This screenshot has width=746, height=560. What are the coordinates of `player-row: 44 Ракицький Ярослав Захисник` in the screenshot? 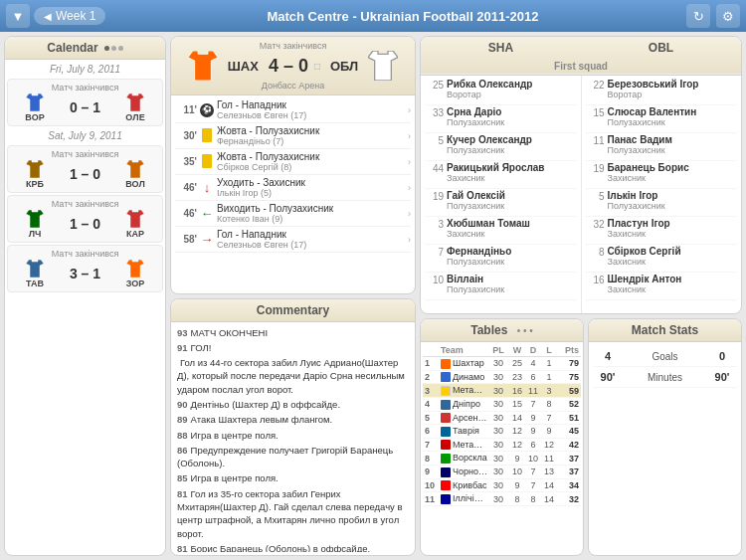 It's located at (501, 175).